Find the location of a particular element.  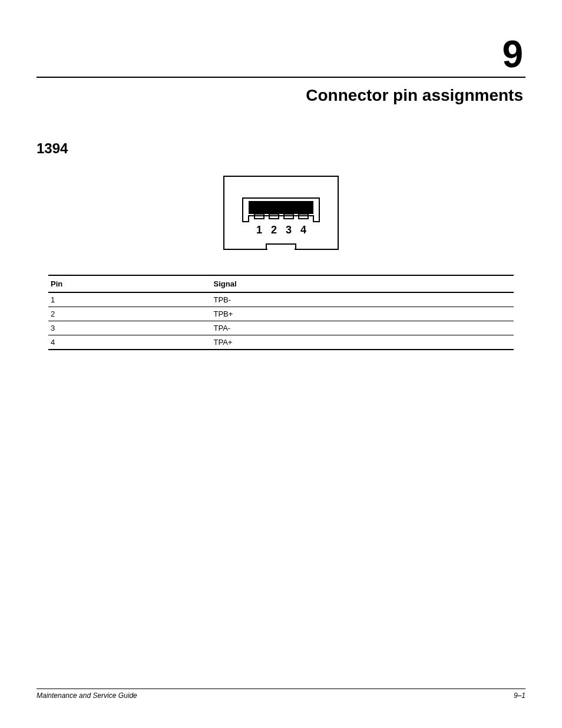

connector-1394-figure: 1 2 3 4 is located at coordinates (281, 213).